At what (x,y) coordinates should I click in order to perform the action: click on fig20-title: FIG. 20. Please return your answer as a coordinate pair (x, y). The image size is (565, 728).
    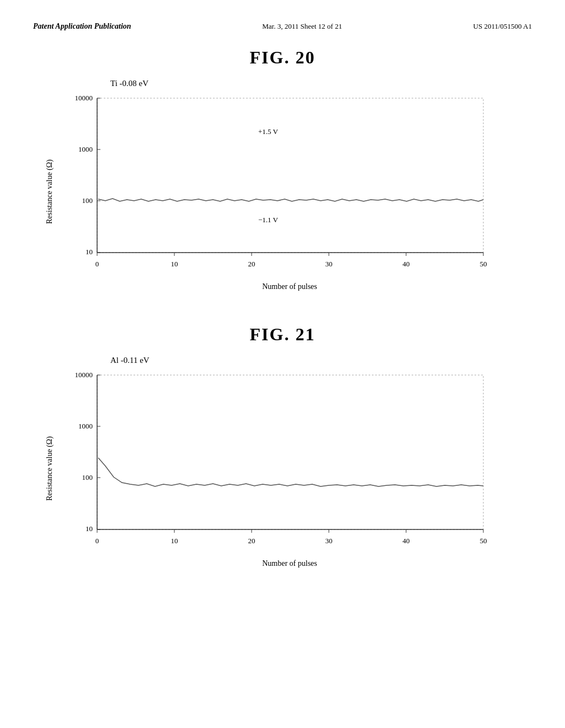
    Looking at the image, I should click on (282, 57).